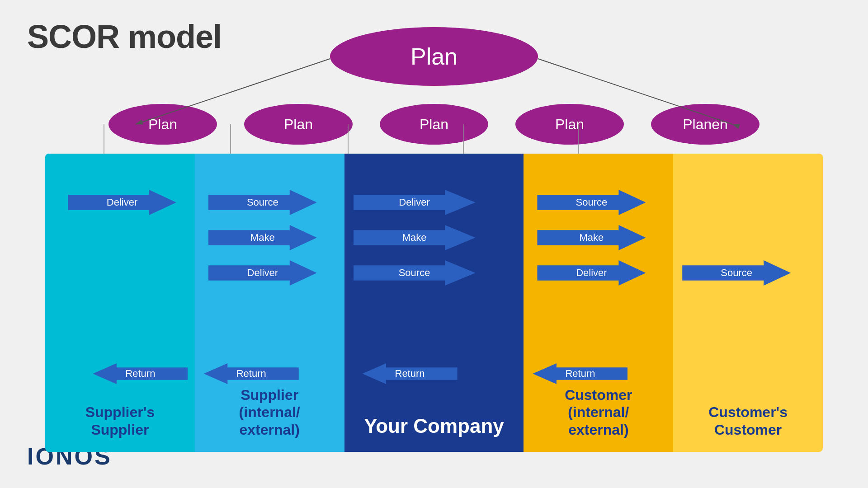 This screenshot has height=488, width=868. What do you see at coordinates (570, 124) in the screenshot?
I see `plan-oval-4: Plan` at bounding box center [570, 124].